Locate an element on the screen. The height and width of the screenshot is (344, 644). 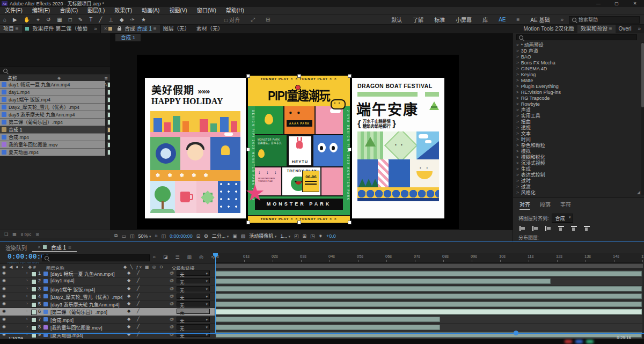
tool-button: ╱ is located at coordinates (100, 19).